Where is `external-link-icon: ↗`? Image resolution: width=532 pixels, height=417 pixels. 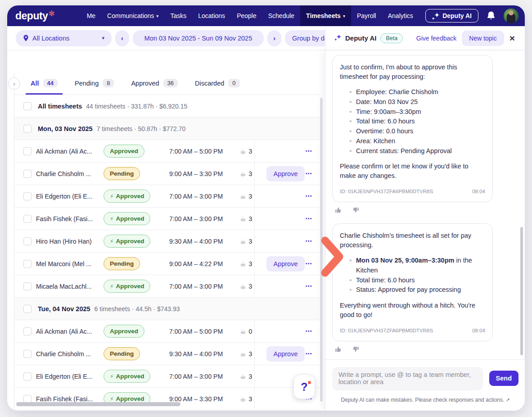 external-link-icon: ↗ is located at coordinates (508, 400).